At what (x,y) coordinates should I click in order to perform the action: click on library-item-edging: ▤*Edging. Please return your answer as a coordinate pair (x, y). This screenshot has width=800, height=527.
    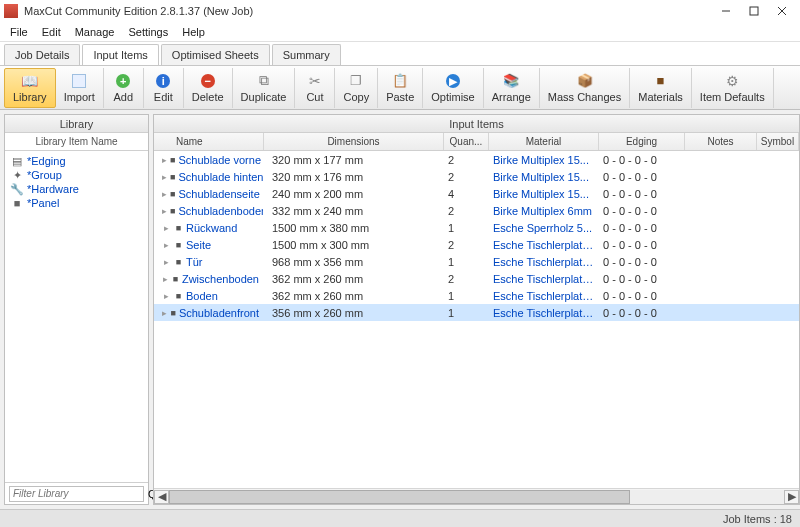
    Looking at the image, I should click on (76, 161).